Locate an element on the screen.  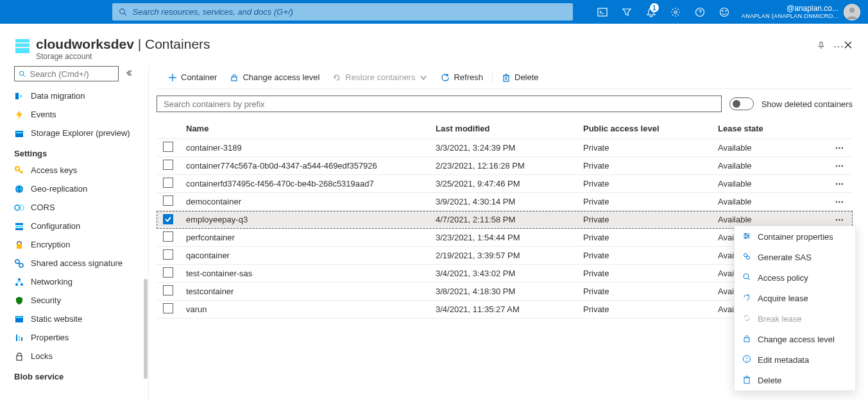
cell-name: testcontainer is located at coordinates (304, 292).